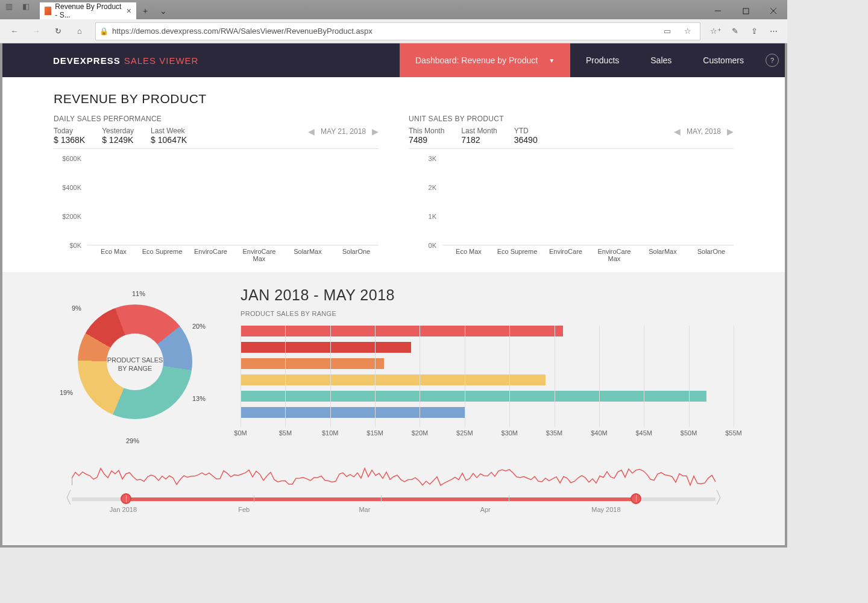 The height and width of the screenshot is (603, 868). Describe the element at coordinates (394, 60) in the screenshot. I see `app-header: DEVEXPRESS SALES VIEWER Dashboard: Reven…` at that location.